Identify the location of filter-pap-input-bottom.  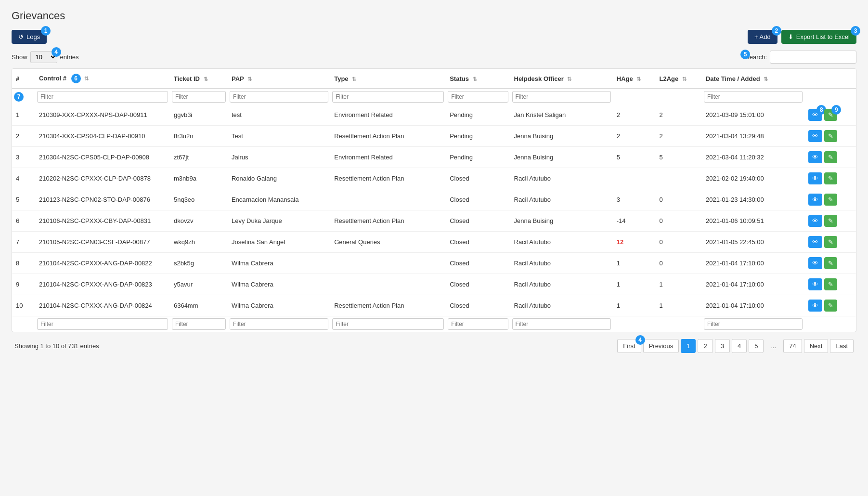
(279, 324).